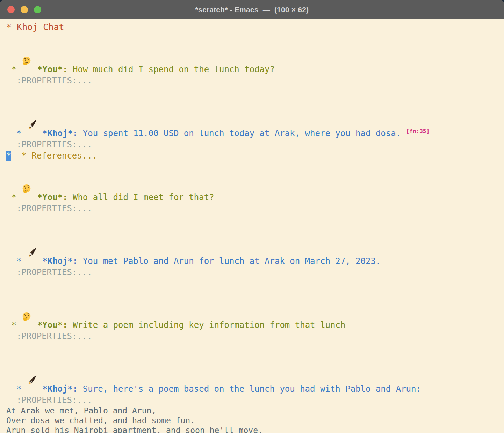 This screenshot has width=504, height=433. Describe the element at coordinates (255, 310) in the screenshot. I see `you-message-line: * *You*: Write a poem including key info…` at that location.